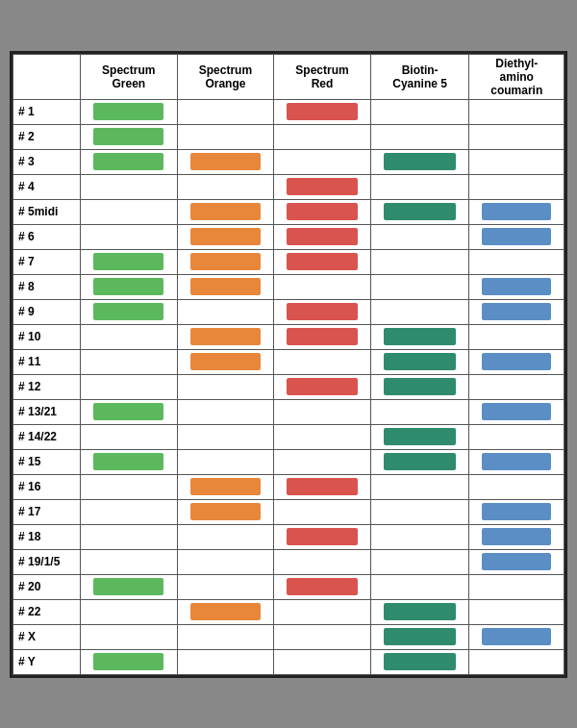  What do you see at coordinates (288, 387) in the screenshot?
I see `table-row: # 12` at bounding box center [288, 387].